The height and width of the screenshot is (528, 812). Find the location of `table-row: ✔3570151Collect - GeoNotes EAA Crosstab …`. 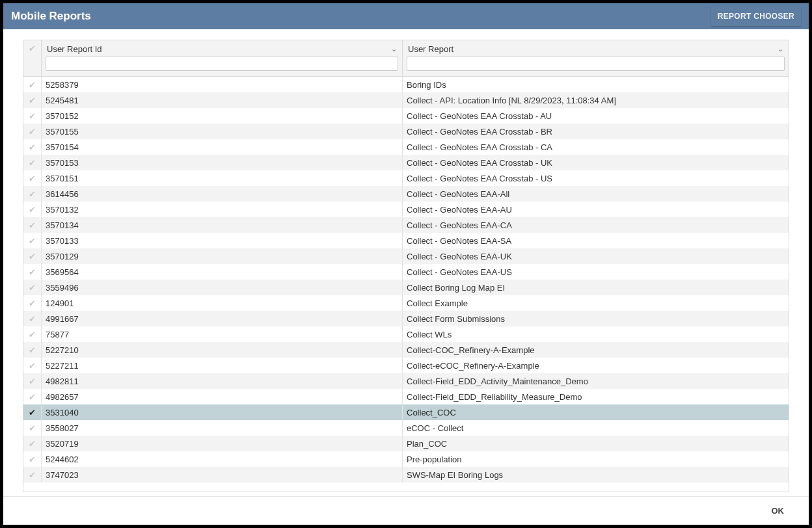

table-row: ✔3570151Collect - GeoNotes EAA Crosstab … is located at coordinates (406, 178).